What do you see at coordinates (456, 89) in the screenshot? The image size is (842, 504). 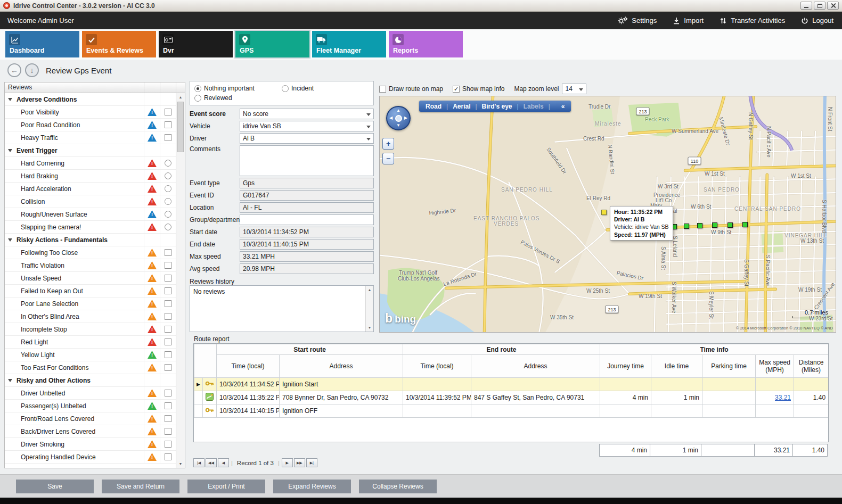 I see `show-map-info-checkbox` at bounding box center [456, 89].